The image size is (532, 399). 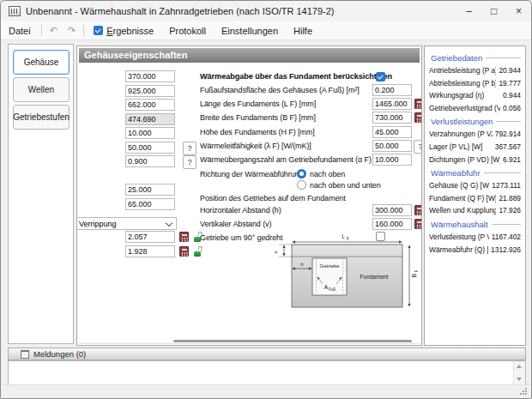 I want to click on lock-open-icon, so click(x=198, y=251).